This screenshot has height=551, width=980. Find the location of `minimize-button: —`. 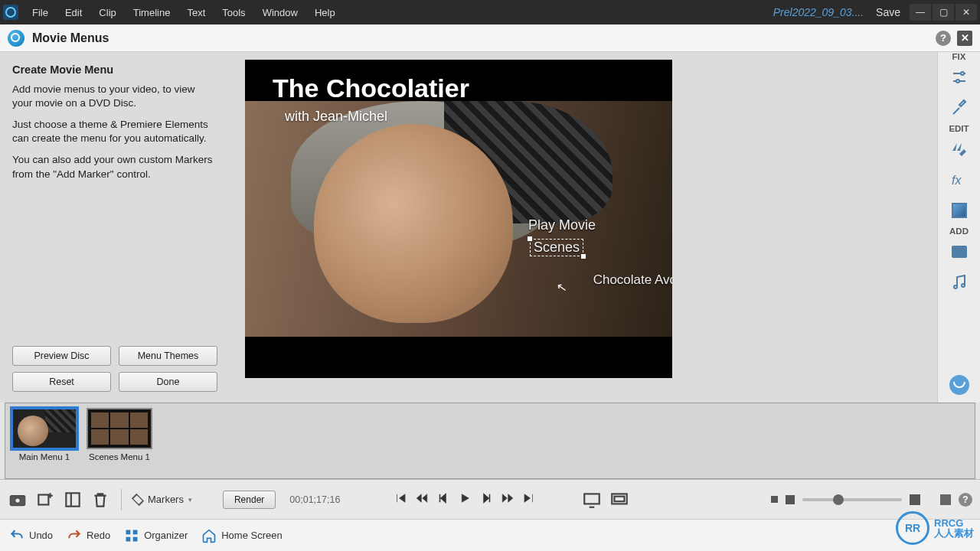

minimize-button: — is located at coordinates (920, 12).